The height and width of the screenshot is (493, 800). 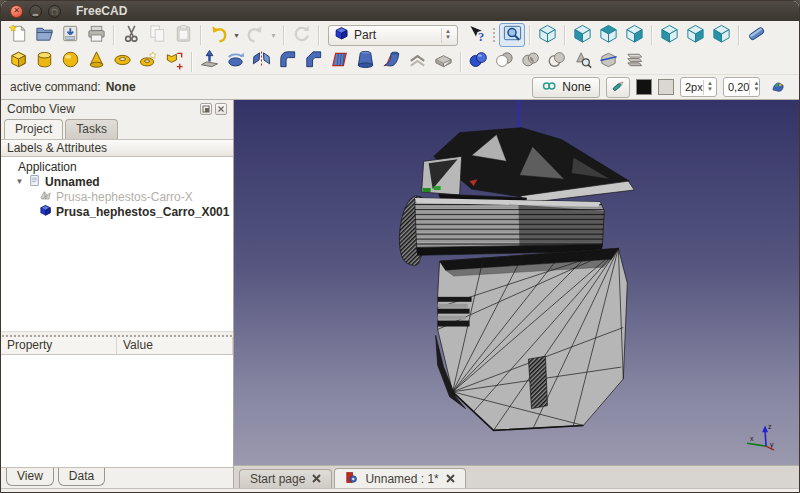 What do you see at coordinates (122, 62) in the screenshot?
I see `torus-button` at bounding box center [122, 62].